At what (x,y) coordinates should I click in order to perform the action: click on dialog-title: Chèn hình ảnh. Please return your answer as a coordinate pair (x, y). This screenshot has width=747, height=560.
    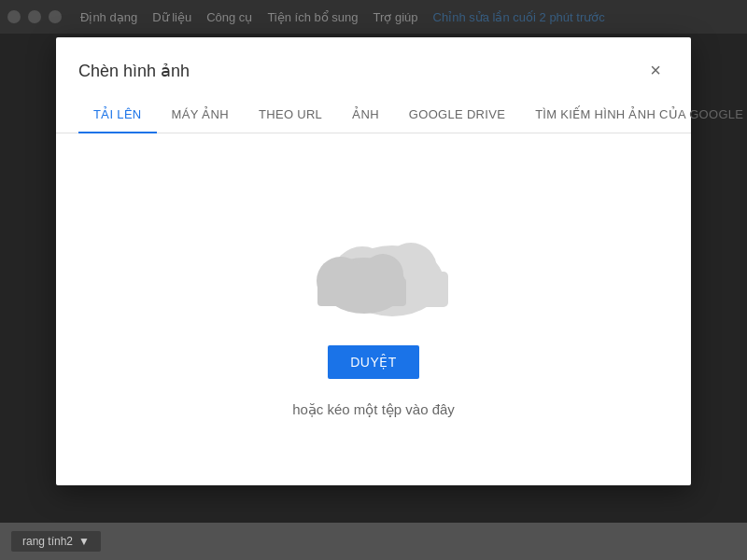
    Looking at the image, I should click on (134, 71).